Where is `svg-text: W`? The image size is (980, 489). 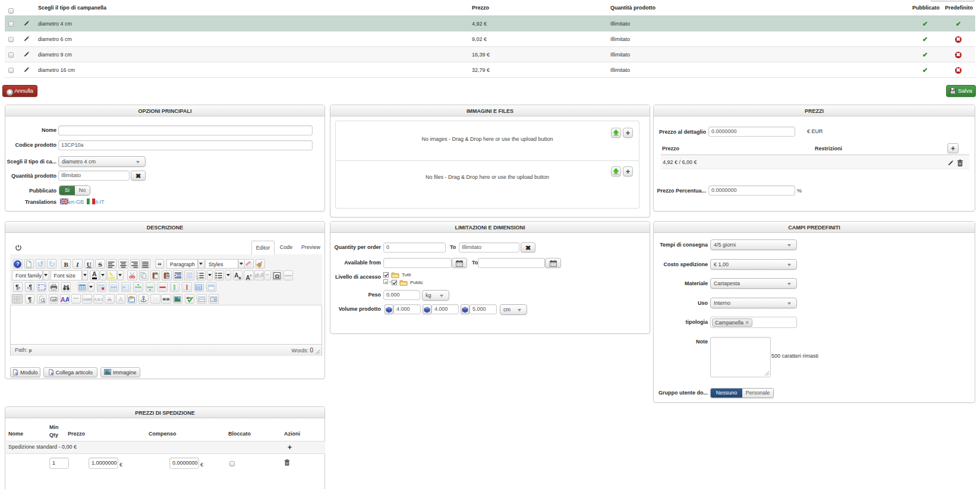 svg-text: W is located at coordinates (168, 276).